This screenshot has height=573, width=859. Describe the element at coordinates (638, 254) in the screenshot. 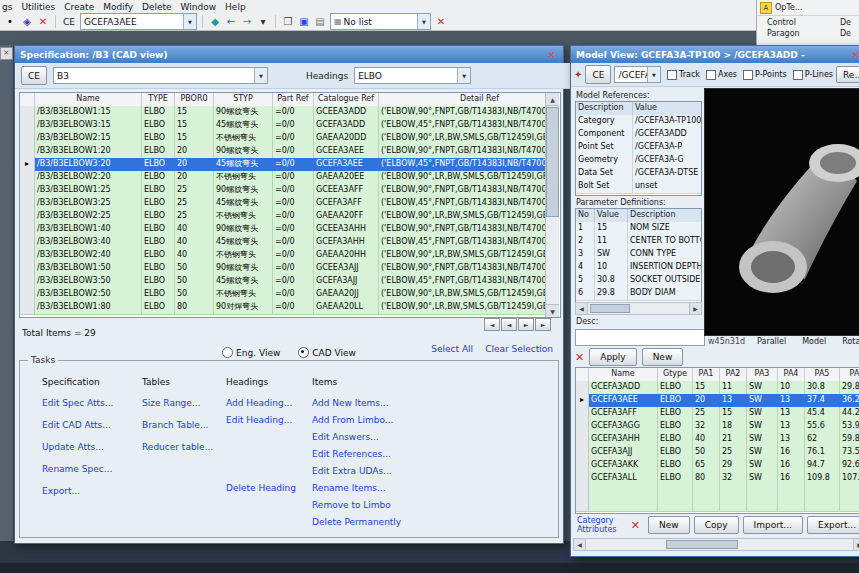

I see `table-row: 3SWCONN TYPE` at that location.